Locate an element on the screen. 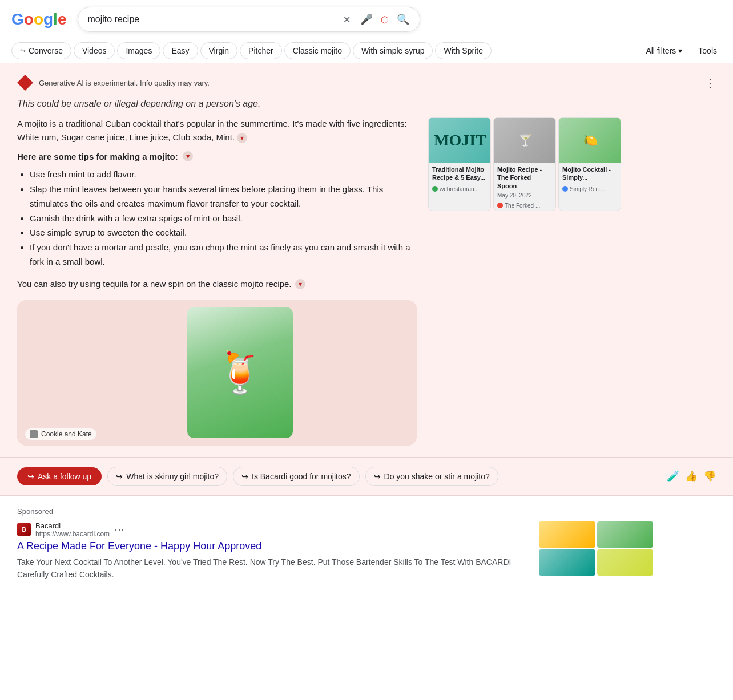 The width and height of the screenshot is (733, 700). ask-followup-button: ↪ Ask a follow up is located at coordinates (59, 476).